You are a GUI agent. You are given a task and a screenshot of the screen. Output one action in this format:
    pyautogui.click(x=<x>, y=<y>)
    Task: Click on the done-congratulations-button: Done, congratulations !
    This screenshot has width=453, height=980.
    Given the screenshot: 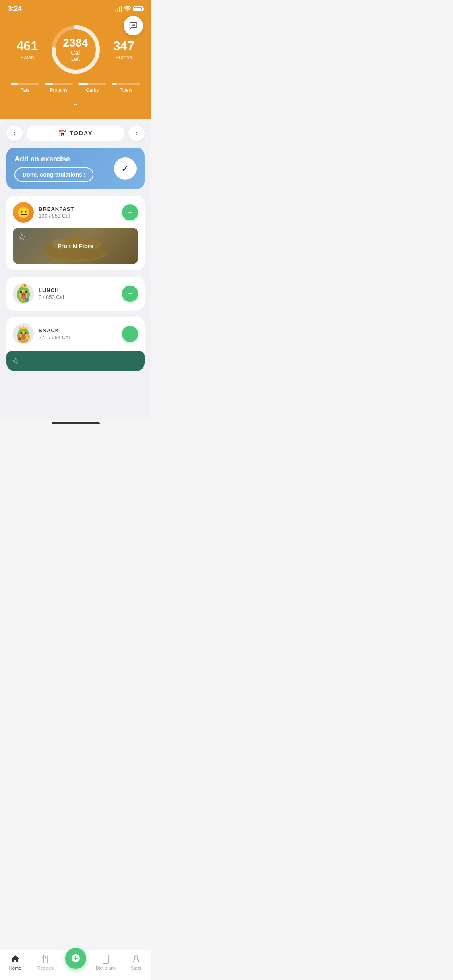 What is the action you would take?
    pyautogui.click(x=54, y=175)
    